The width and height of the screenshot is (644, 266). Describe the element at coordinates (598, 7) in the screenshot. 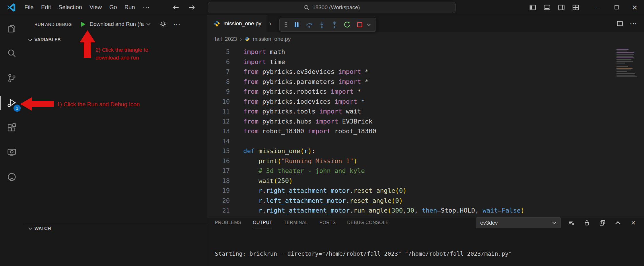

I see `minimize-button: –` at that location.